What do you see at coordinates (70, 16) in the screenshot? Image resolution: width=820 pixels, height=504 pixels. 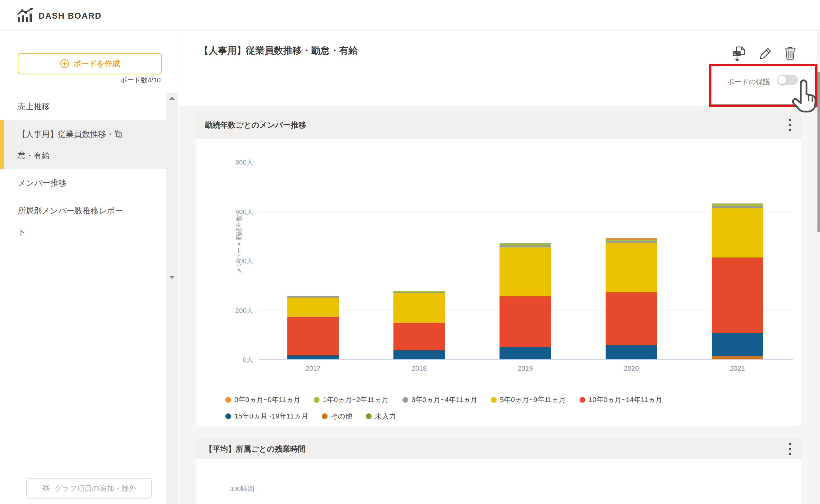 I see `app-title: DASH BOARD` at bounding box center [70, 16].